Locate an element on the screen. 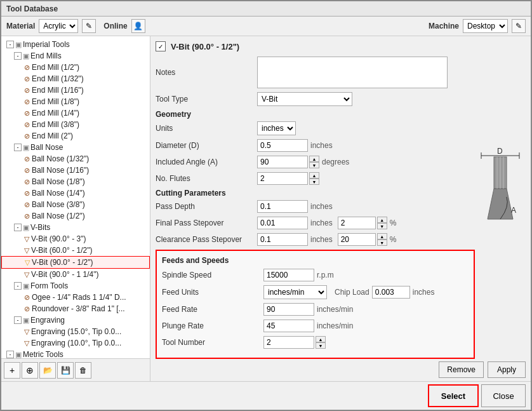  tool-number-spin-down: ▼ is located at coordinates (321, 346).